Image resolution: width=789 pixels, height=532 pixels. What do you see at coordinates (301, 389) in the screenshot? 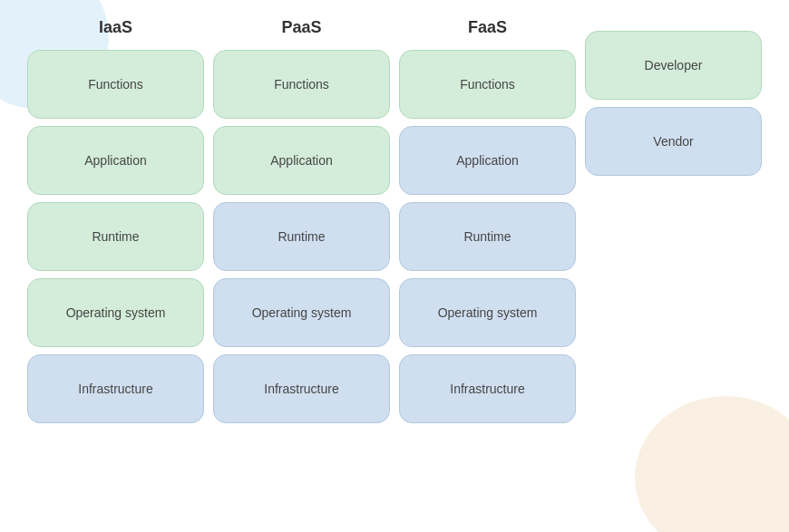
I see `cell-1-4: Infrastructure` at bounding box center [301, 389].